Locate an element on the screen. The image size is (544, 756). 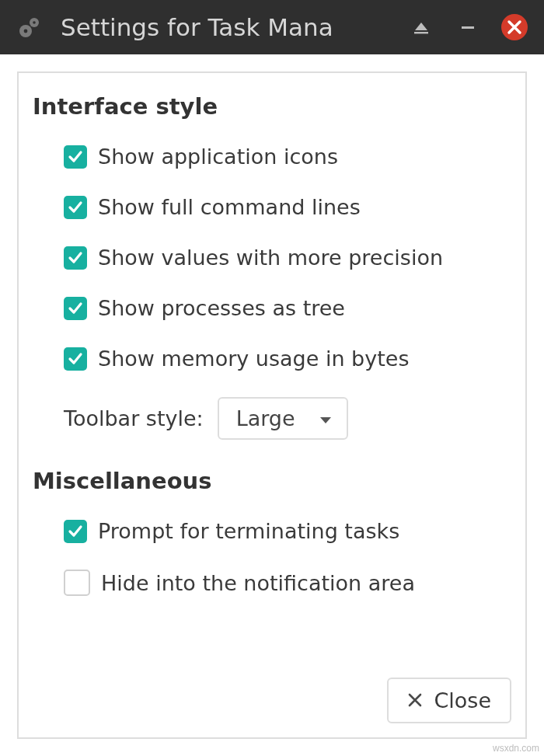
minimize-button is located at coordinates (468, 27).